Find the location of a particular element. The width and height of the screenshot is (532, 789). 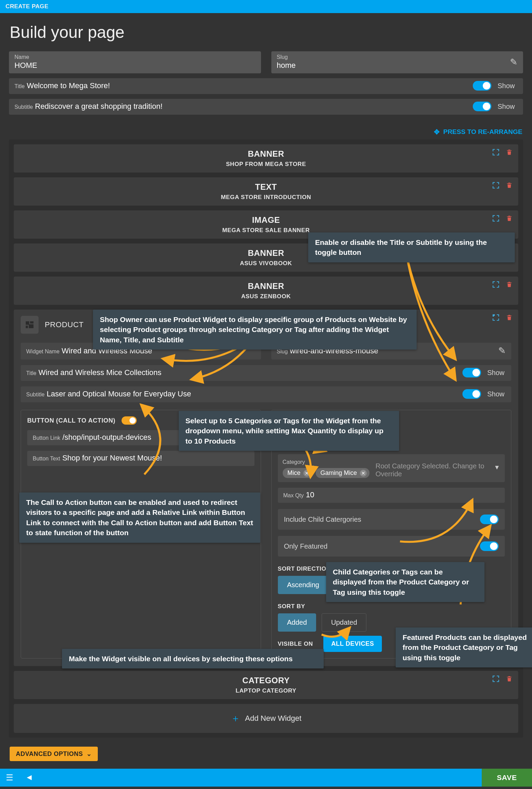

widget-row: IMAGEMEGA STORE SALE BANNER is located at coordinates (266, 225).